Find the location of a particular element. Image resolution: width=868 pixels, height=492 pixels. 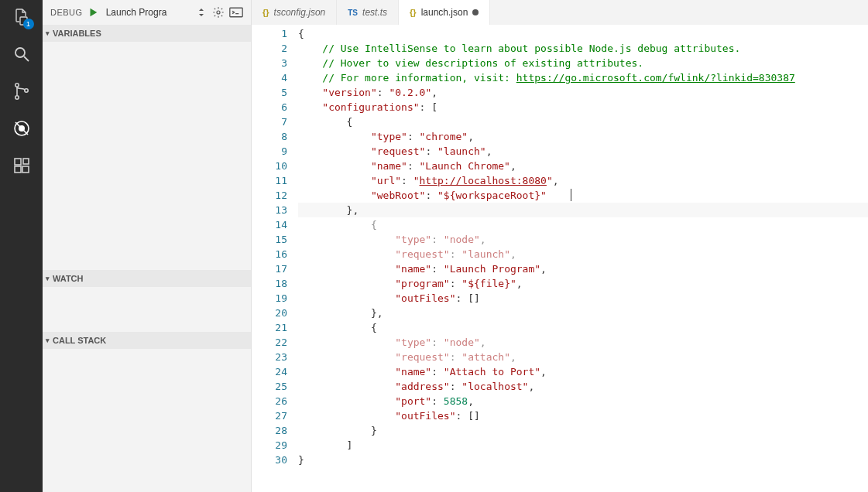

tab-test-ts: TStest.ts is located at coordinates (368, 12).